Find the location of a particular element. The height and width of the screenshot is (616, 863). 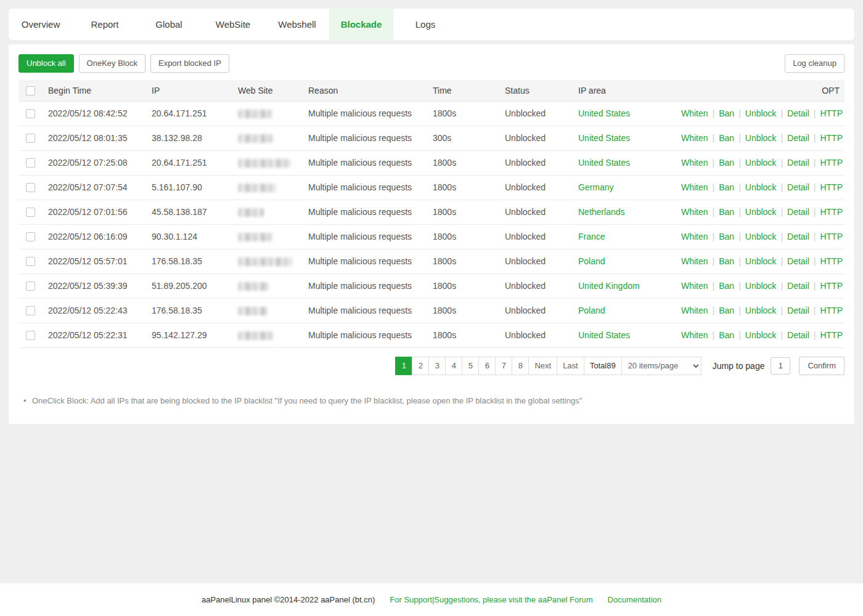

confirm-button: Confirm is located at coordinates (822, 366).